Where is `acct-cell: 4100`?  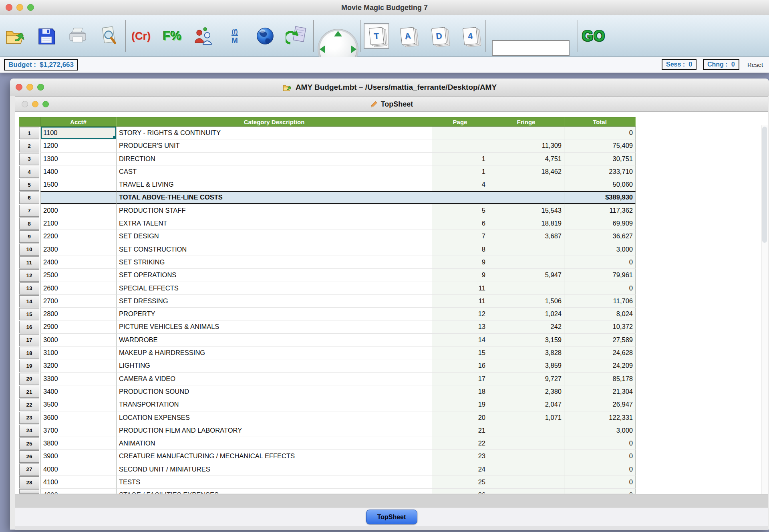
acct-cell: 4100 is located at coordinates (79, 482).